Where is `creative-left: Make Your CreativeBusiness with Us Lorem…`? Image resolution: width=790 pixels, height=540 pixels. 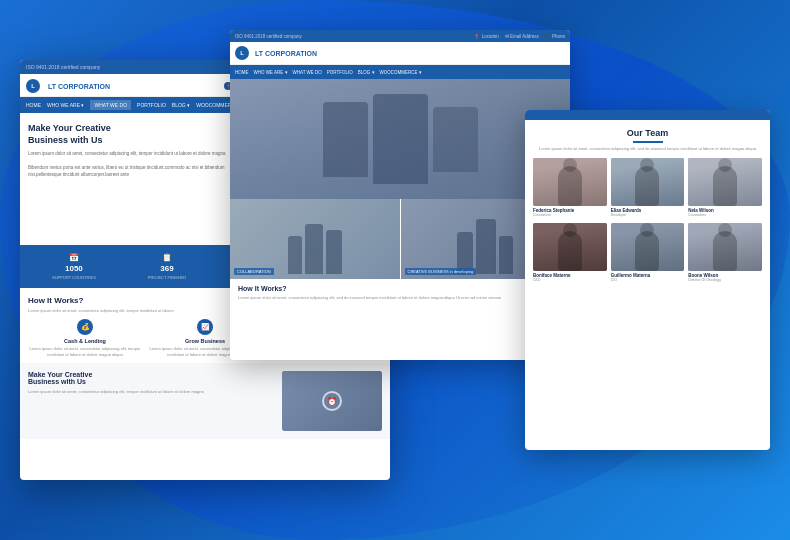
creative-left: Make Your CreativeBusiness with Us Lorem… is located at coordinates (151, 401).